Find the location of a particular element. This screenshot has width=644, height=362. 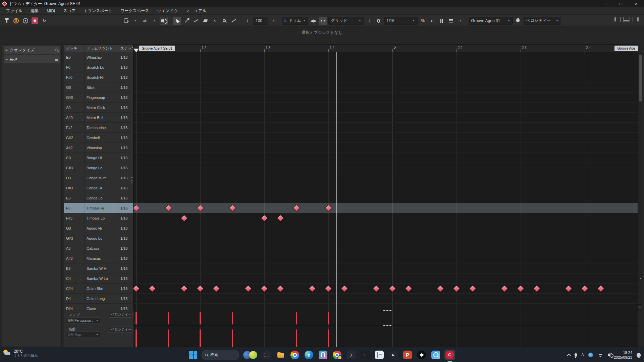

part-edit-mode-button: ⇄ is located at coordinates (145, 21).